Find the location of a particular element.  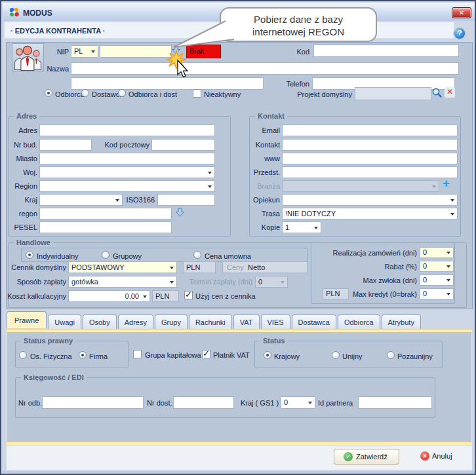

trasa-select: !NIE DOTYCZY is located at coordinates (370, 214).